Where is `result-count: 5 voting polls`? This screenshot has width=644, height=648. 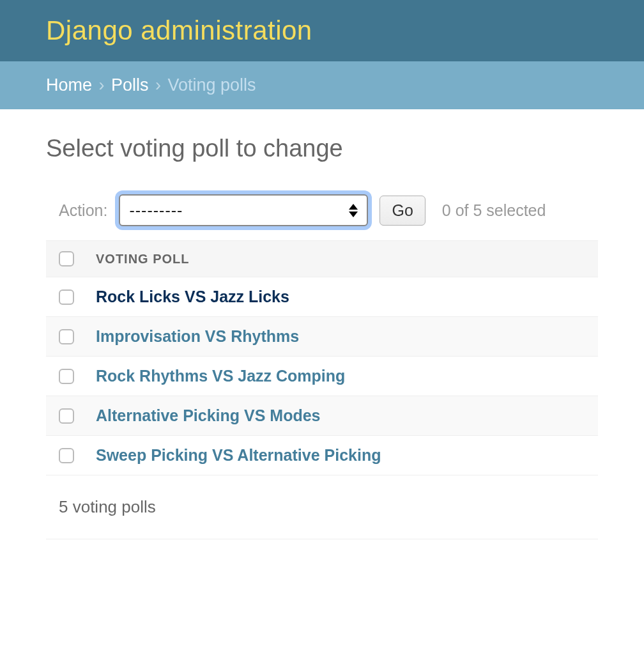 result-count: 5 voting polls is located at coordinates (322, 507).